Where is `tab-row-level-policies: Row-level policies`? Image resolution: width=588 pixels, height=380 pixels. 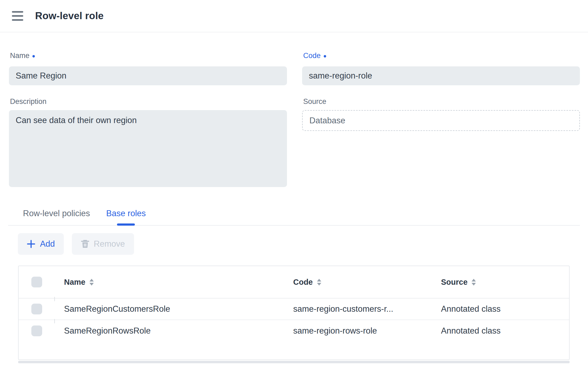 tab-row-level-policies: Row-level policies is located at coordinates (56, 217).